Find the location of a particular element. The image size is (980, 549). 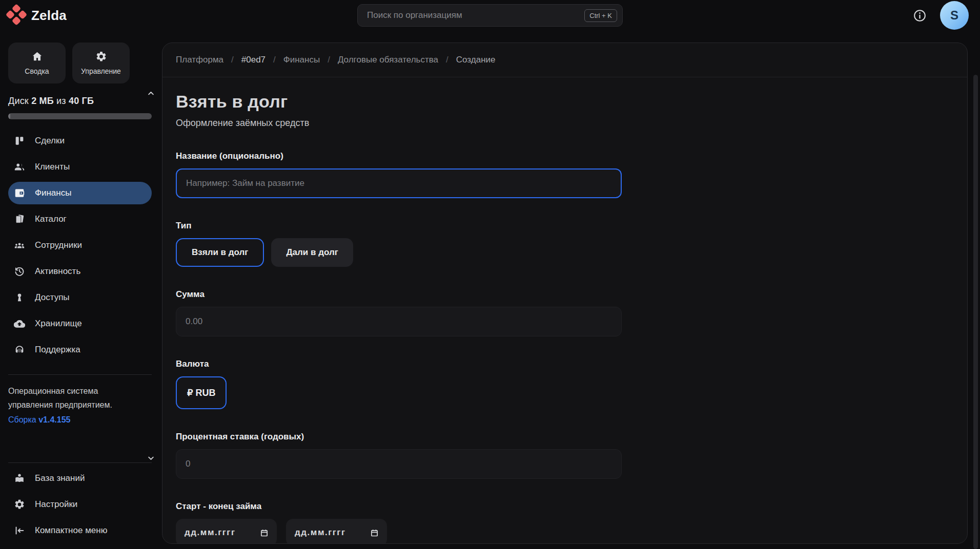

kanban-icon is located at coordinates (19, 141).